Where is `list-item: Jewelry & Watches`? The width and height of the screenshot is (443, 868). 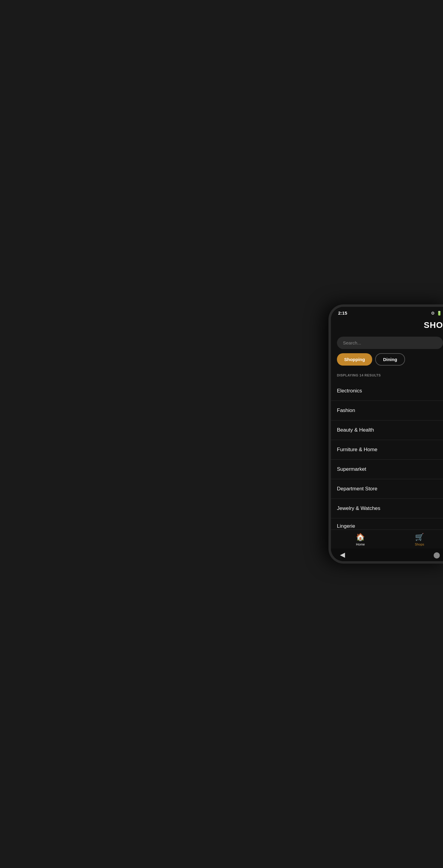
list-item: Jewelry & Watches is located at coordinates (387, 508).